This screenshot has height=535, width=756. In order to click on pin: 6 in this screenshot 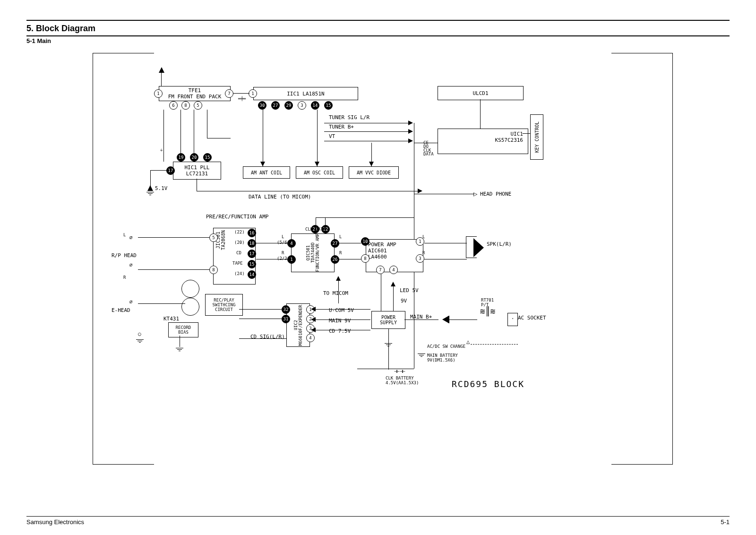, I will do `click(173, 105)`.